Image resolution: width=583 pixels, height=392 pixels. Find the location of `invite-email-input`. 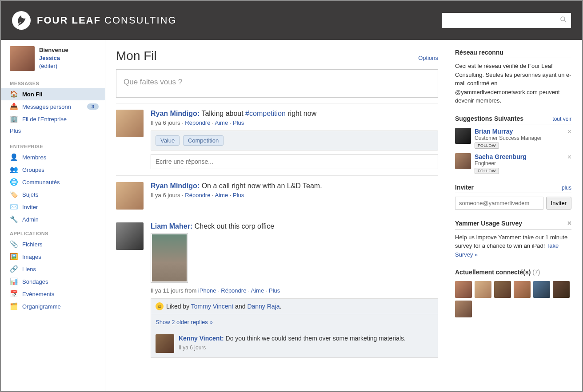

invite-email-input is located at coordinates (499, 203).